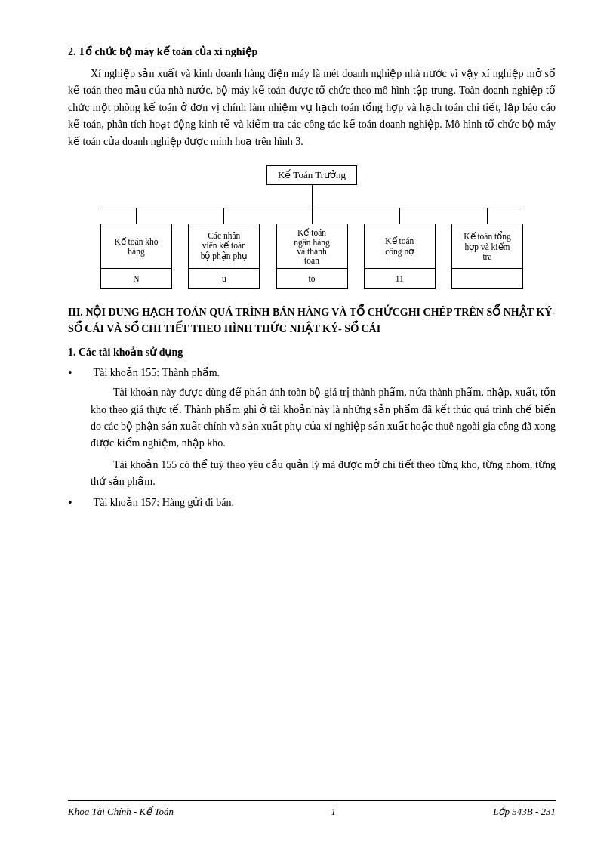  I want to click on org-hbar, so click(312, 208).